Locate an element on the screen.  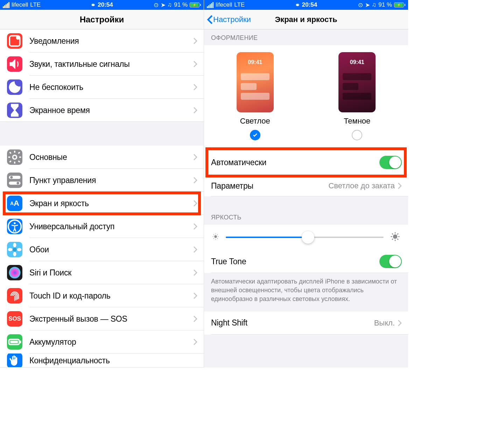
row-notifications: Уведомления is located at coordinates (102, 41).